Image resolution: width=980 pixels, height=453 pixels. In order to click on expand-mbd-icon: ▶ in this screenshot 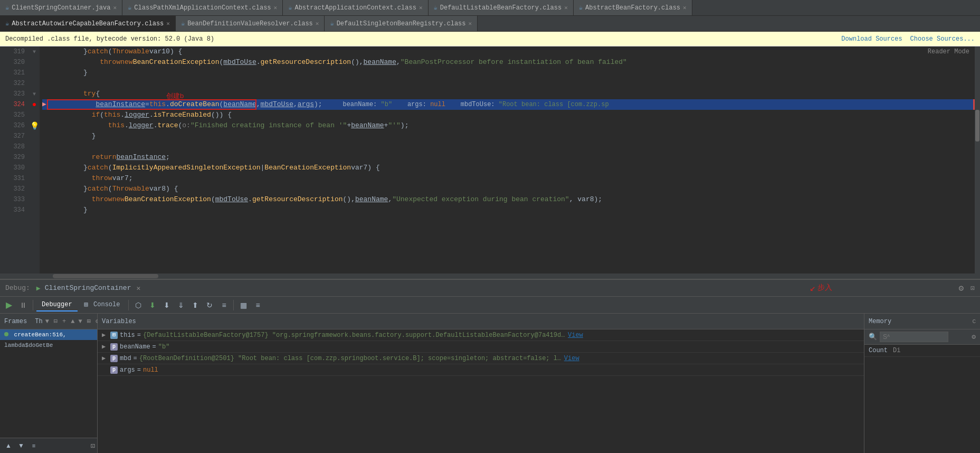, I will do `click(105, 358)`.